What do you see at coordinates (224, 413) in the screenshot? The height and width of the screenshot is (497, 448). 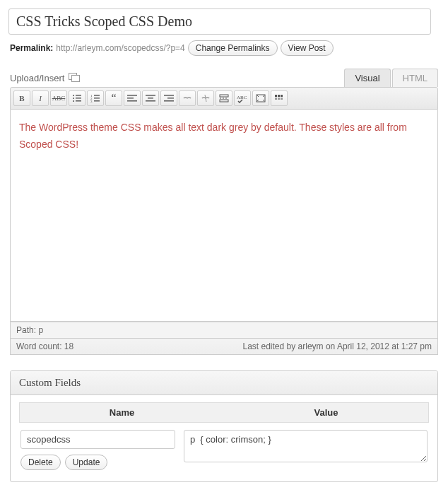 I see `cf-table-header: Name Value` at bounding box center [224, 413].